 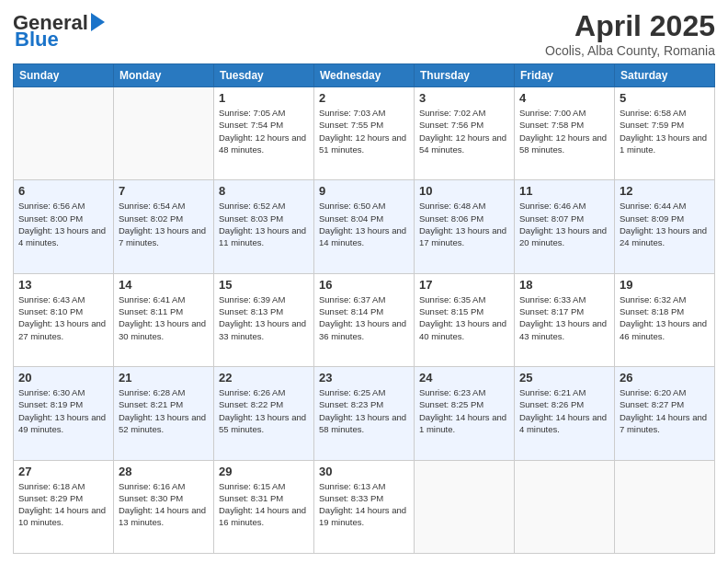 What do you see at coordinates (164, 285) in the screenshot?
I see `day-number: 14` at bounding box center [164, 285].